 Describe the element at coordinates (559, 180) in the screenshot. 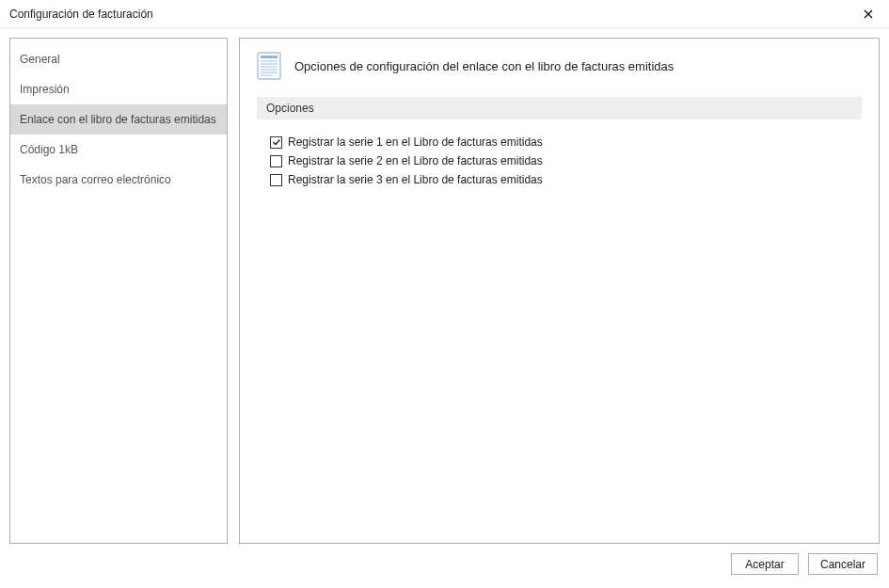

I see `option-row-serie-3: Registrar la serie 3 en el Libro de fact…` at that location.